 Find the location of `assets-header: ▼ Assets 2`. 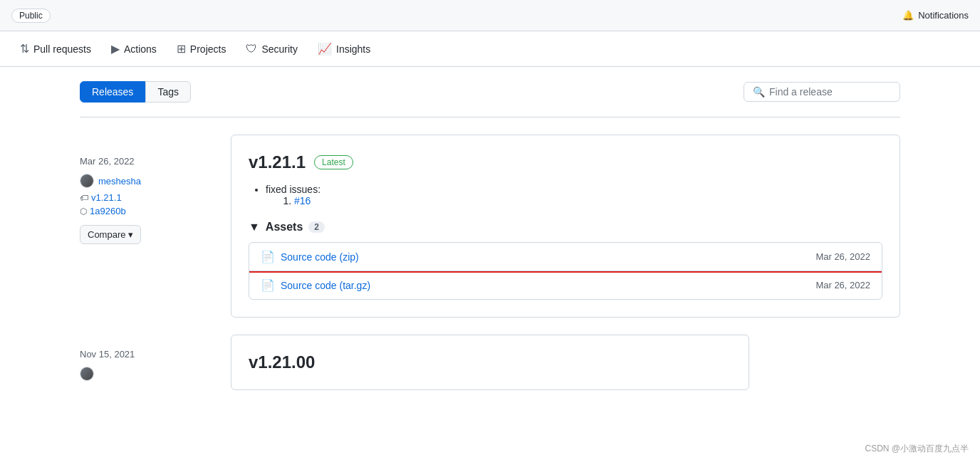

assets-header: ▼ Assets 2 is located at coordinates (565, 227).